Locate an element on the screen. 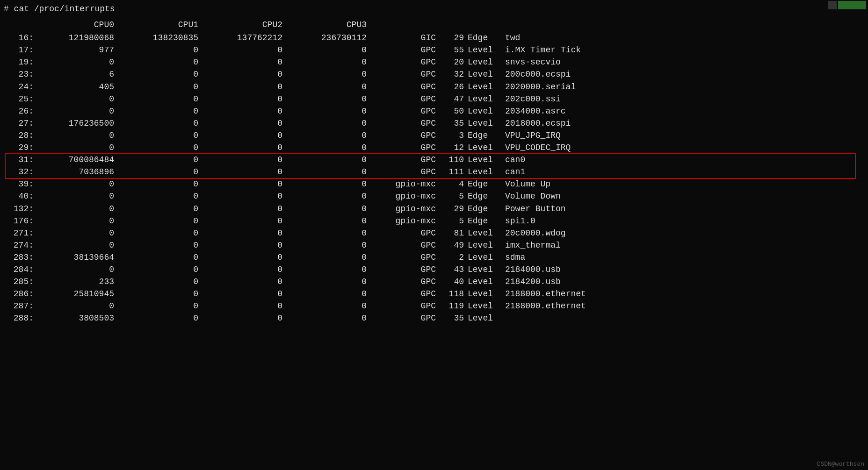 This screenshot has height=470, width=868. cpu2-count: 137762212 is located at coordinates (248, 38).